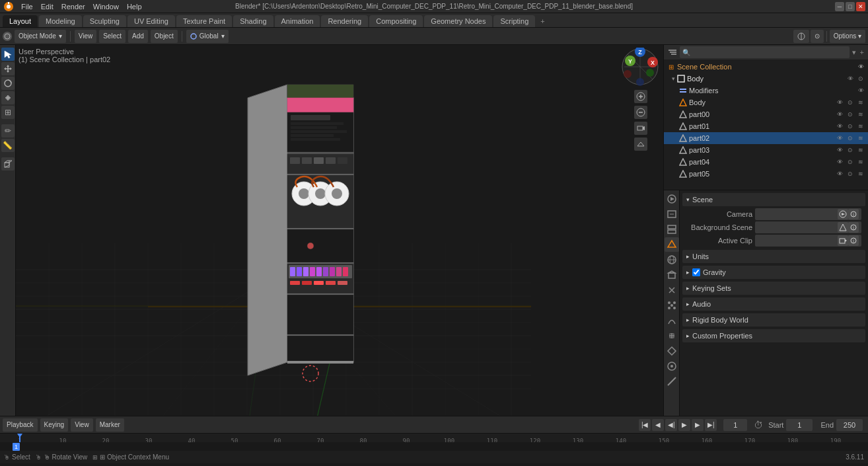 This screenshot has height=466, width=868. What do you see at coordinates (766, 126) in the screenshot?
I see `tree-item-part01: part01 👁 ⊙ ≋` at bounding box center [766, 126].